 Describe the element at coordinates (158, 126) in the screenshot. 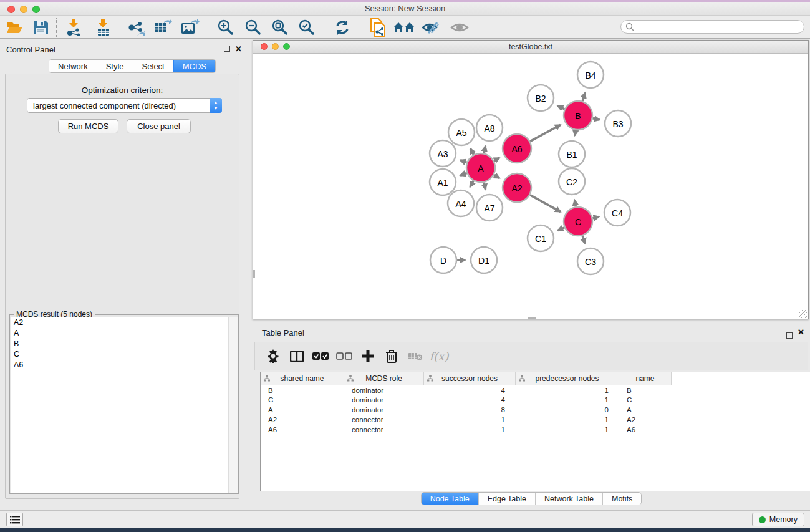

I see `close-panel-button: Close panel` at that location.